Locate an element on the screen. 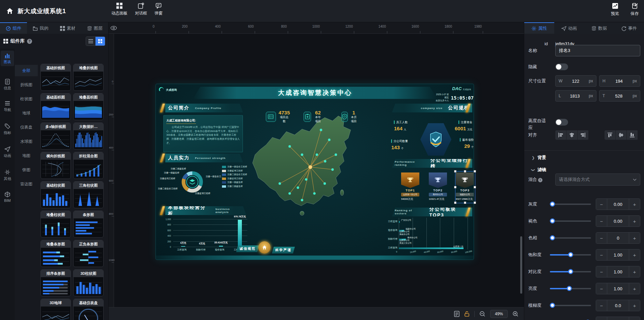 The width and height of the screenshot is (644, 320). inspector-tab-event: 事件 is located at coordinates (629, 28).